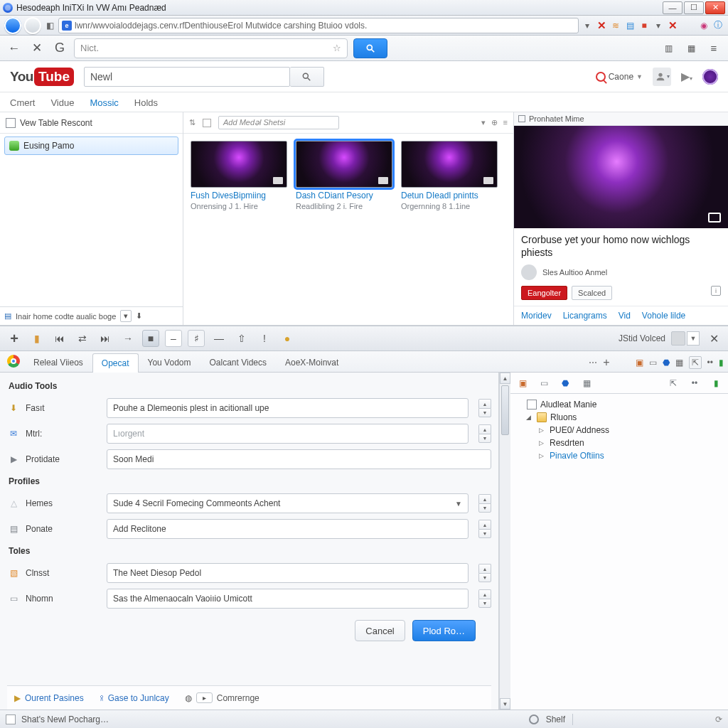  I want to click on fullscreen-icon, so click(714, 218).